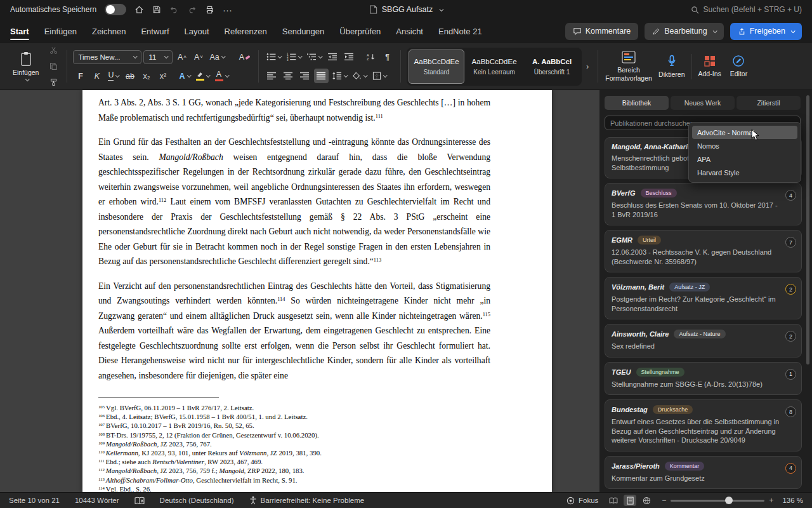 This screenshot has width=812, height=508. Describe the element at coordinates (684, 32) in the screenshot. I see `editing-mode-button: Bearbeitung` at that location.